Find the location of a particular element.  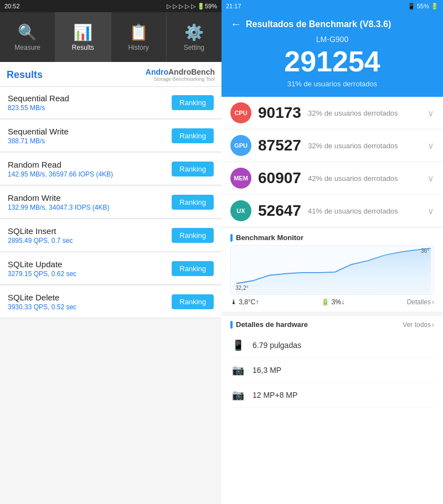

benchmark-item-name: SQLite Delete is located at coordinates (42, 298).